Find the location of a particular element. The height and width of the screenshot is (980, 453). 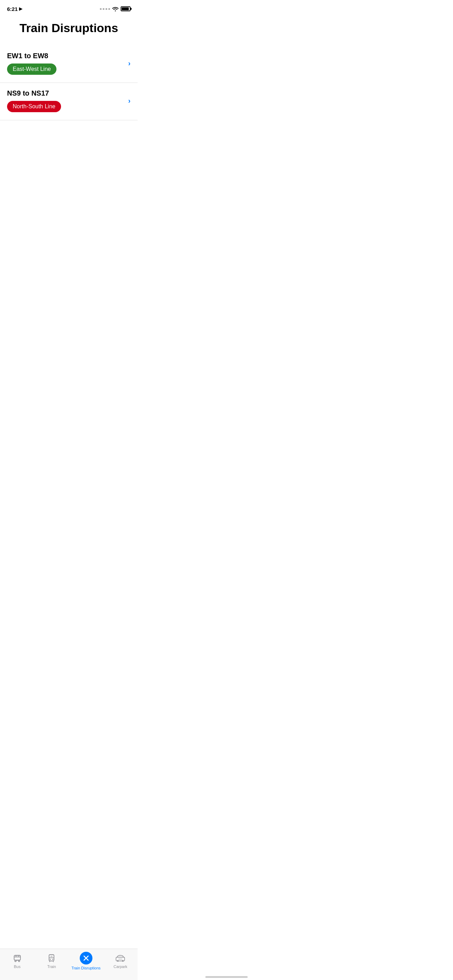

disruption-content: EW1 to EW8 East-West Line is located at coordinates (65, 63).